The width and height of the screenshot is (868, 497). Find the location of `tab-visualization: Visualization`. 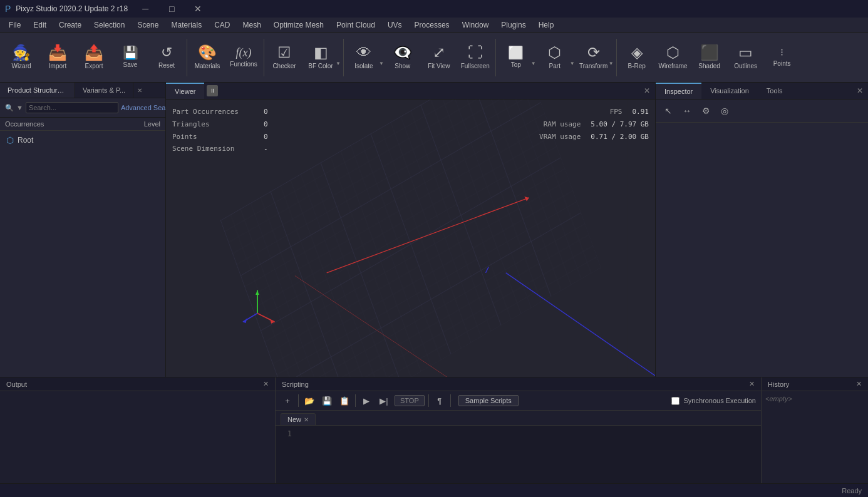

tab-visualization: Visualization is located at coordinates (730, 91).